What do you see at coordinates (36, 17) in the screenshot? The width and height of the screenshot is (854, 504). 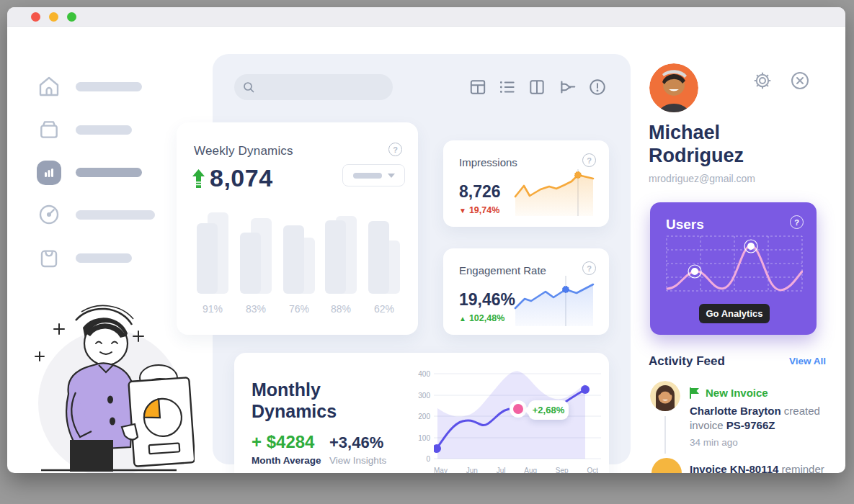 I see `close-window-button` at bounding box center [36, 17].